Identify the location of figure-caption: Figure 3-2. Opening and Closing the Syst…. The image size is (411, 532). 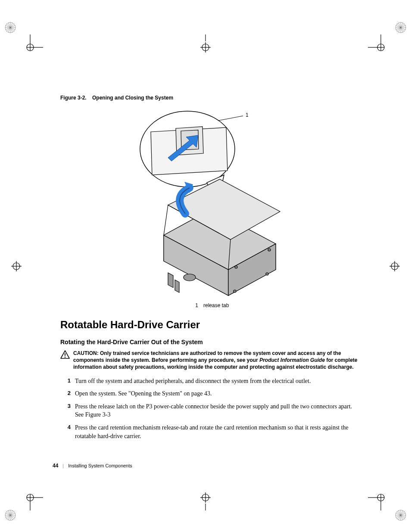
(210, 98).